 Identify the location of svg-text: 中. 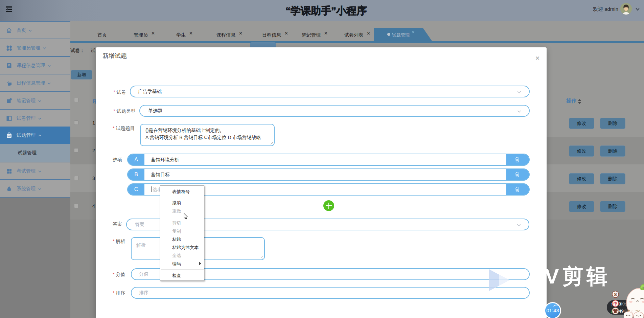
(616, 304).